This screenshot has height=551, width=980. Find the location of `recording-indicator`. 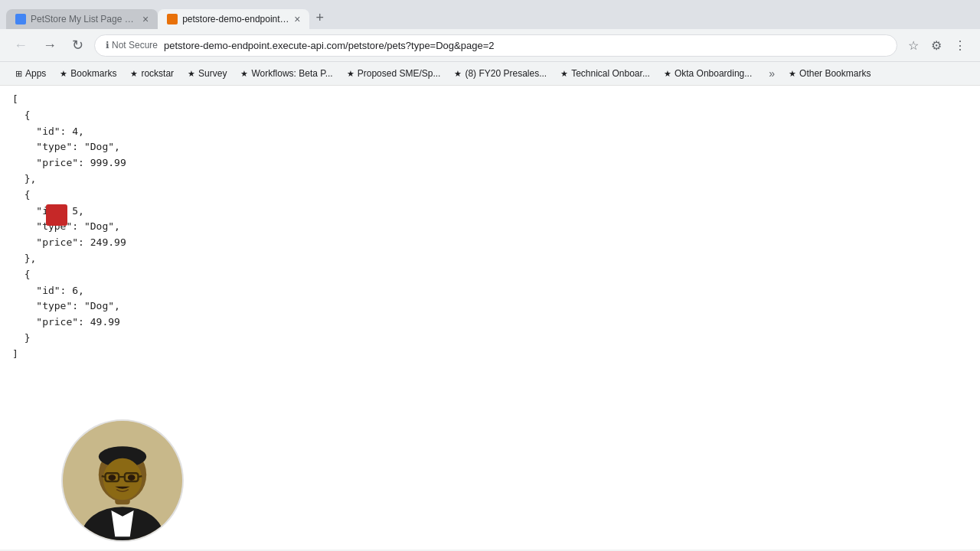

recording-indicator is located at coordinates (57, 215).